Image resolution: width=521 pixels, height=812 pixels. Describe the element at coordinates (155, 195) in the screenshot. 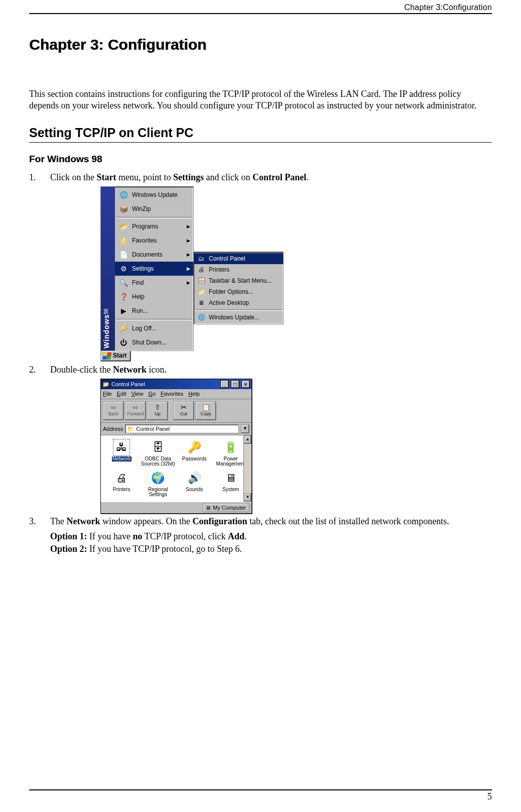

I see `menu-item-label: Windows Update` at that location.